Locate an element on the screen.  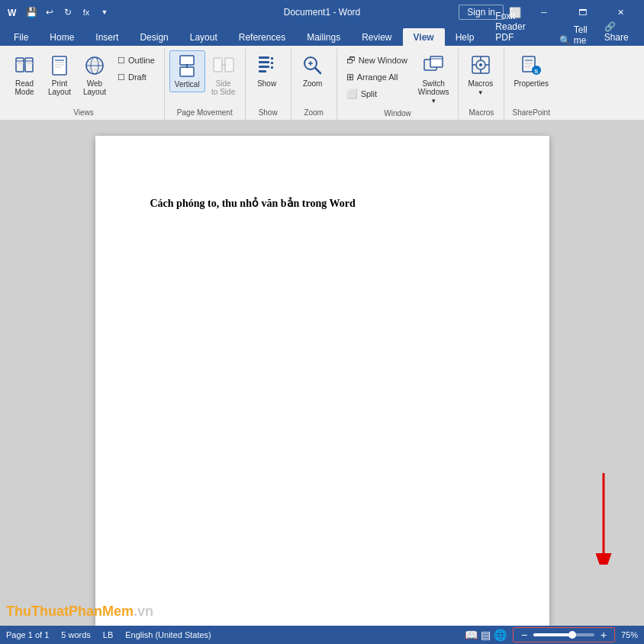
tab-file: File is located at coordinates (21, 37).